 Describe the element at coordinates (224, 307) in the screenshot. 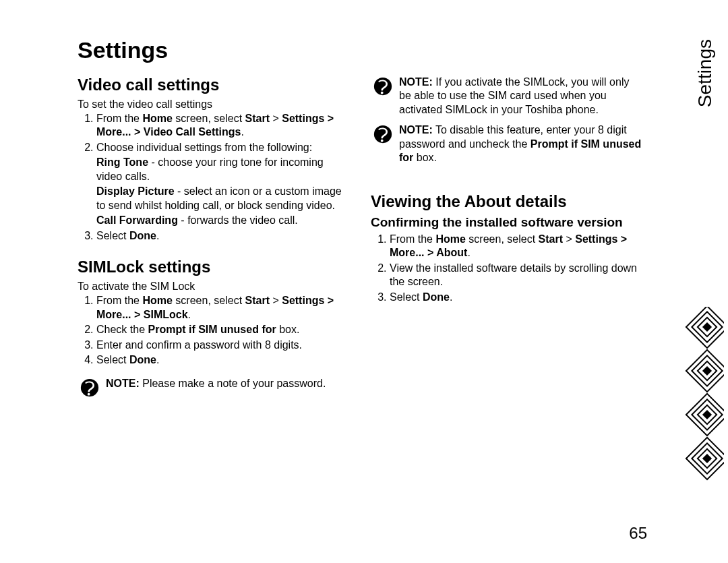

I see `simlock-step-1: From the Home screen, select Start > Set…` at that location.